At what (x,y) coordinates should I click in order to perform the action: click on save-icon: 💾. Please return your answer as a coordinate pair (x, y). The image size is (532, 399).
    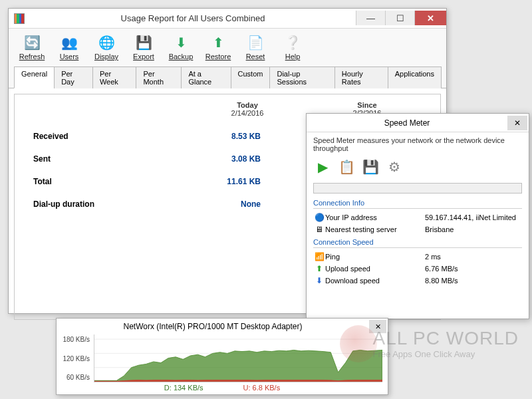
    Looking at the image, I should click on (370, 167).